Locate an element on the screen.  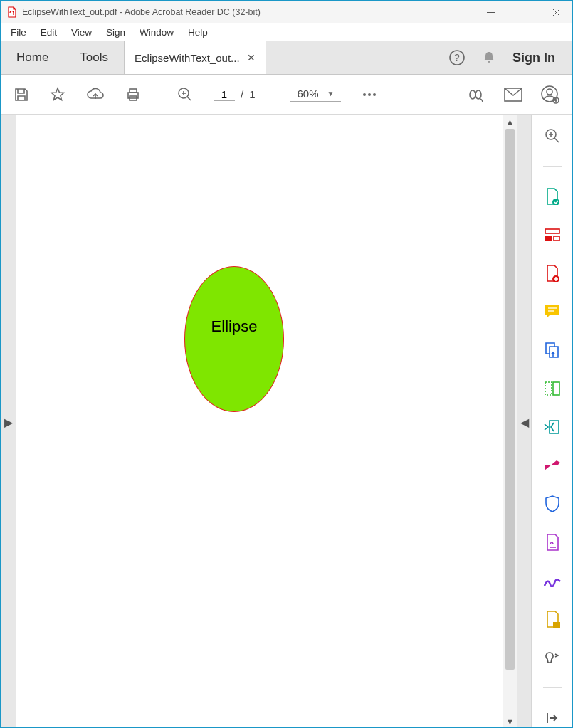
tab-document: EclipseWithText_out... ✕ is located at coordinates (195, 58).